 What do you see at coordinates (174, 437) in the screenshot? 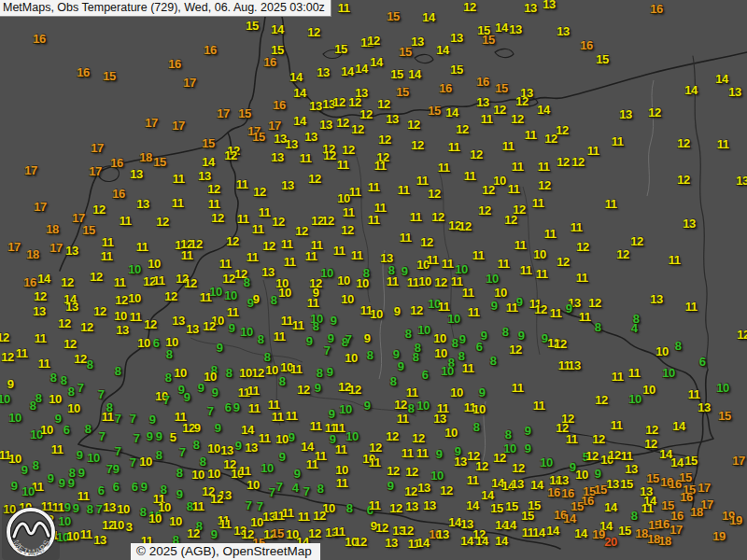
I see `station-temp: 5` at bounding box center [174, 437].